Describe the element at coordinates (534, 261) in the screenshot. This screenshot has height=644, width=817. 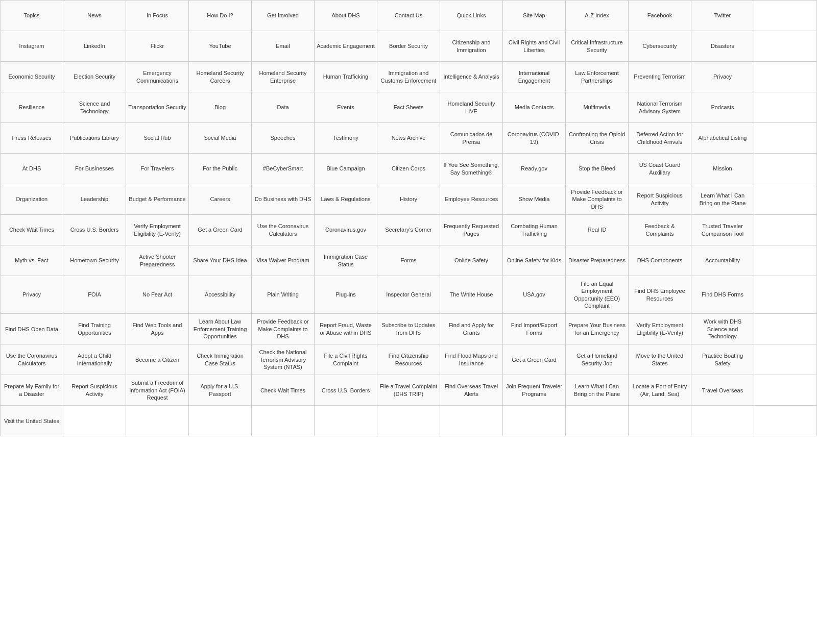
I see `grid-cell: Online Safety for Kids` at that location.